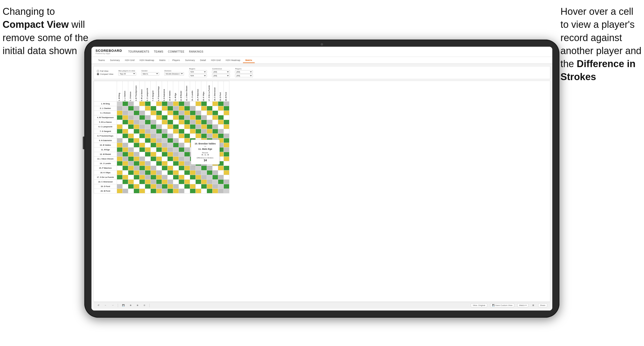 This screenshot has width=644, height=346. Describe the element at coordinates (99, 305) in the screenshot. I see `undo-button: ↺` at that location.